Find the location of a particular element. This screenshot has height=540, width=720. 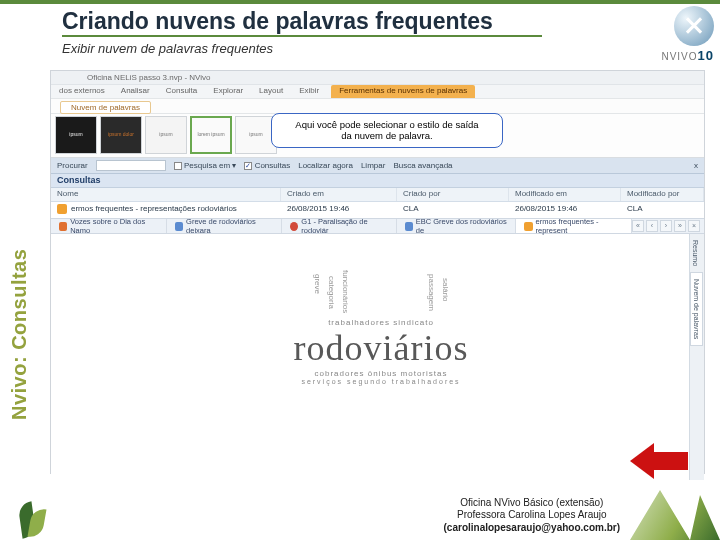

slide-header: Criando nuvens de palavras frequentes Ex… is located at coordinates (360, 32).